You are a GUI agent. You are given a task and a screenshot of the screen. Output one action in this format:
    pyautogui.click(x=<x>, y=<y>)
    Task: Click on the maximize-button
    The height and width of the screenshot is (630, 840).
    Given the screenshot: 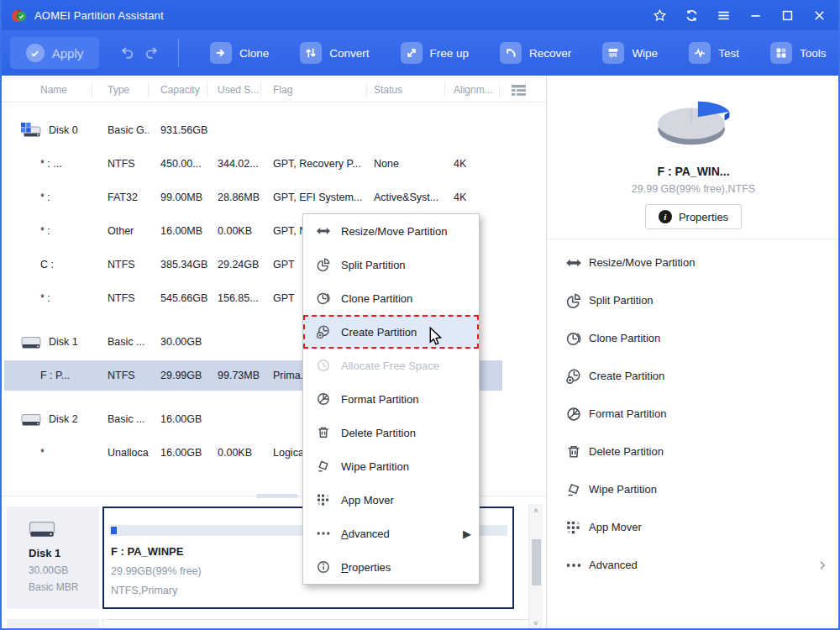 What is the action you would take?
    pyautogui.click(x=787, y=15)
    